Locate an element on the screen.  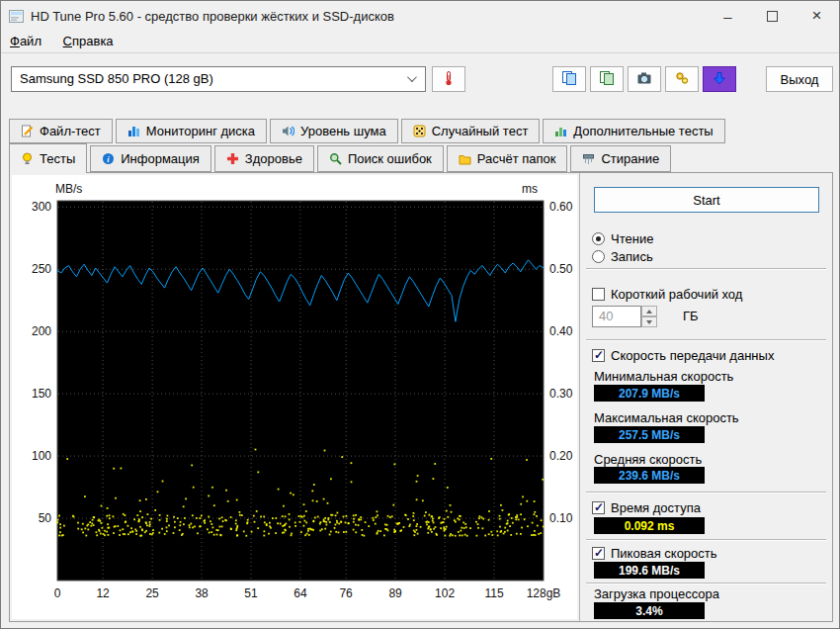
arrow-down-icon is located at coordinates (649, 322).